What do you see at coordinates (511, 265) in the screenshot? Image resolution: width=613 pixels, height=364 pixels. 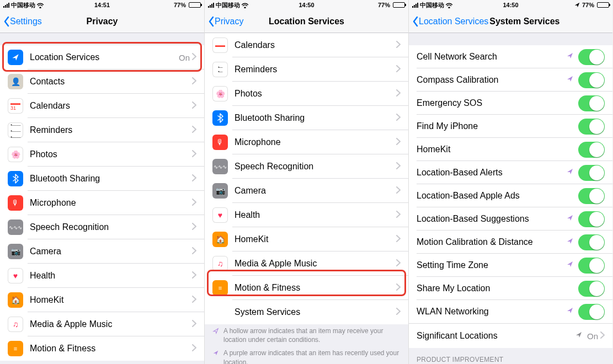 I see `row-setting-time-zone: Setting Time Zone` at bounding box center [511, 265].